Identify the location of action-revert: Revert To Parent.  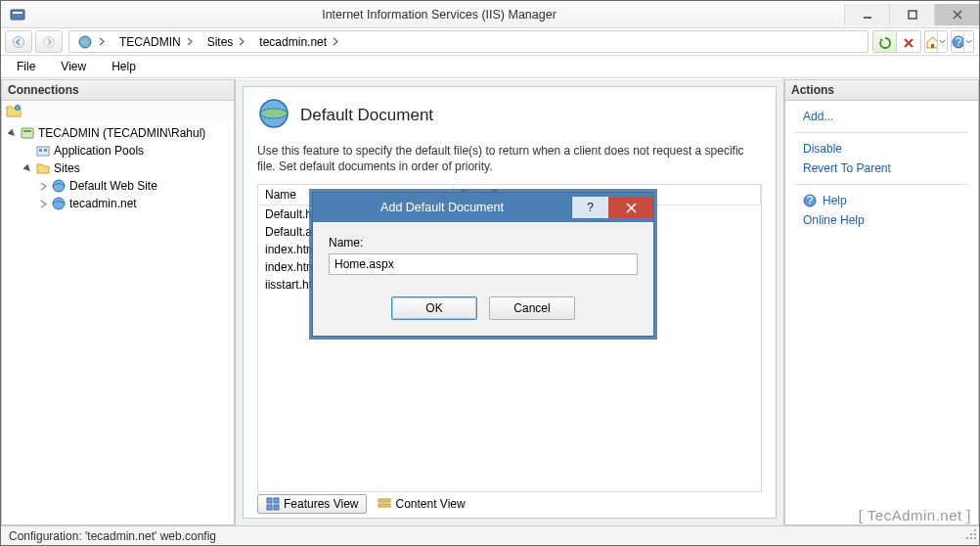
(882, 168).